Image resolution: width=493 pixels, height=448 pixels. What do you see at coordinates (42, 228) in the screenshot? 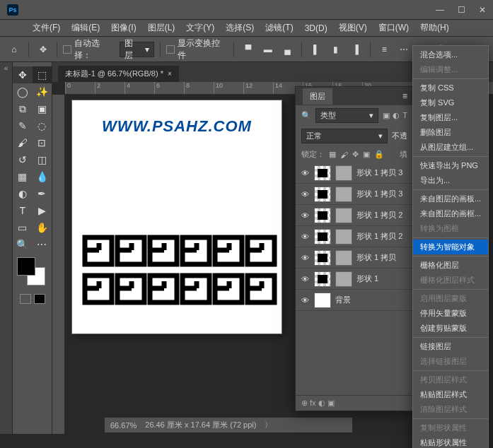
I see `hand-tool: ✋` at bounding box center [42, 228].